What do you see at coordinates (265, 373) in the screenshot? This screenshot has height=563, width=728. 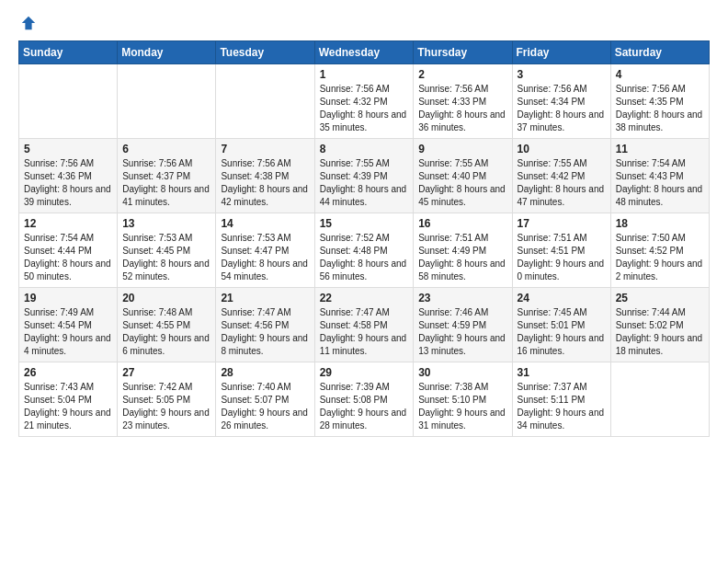 I see `day-number: 28` at bounding box center [265, 373].